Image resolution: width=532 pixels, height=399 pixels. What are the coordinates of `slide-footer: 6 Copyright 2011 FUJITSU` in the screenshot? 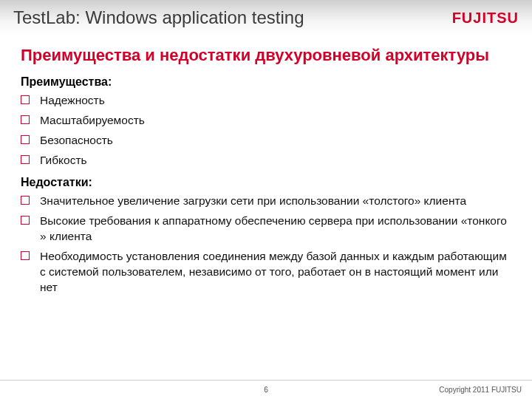 It's located at (266, 389).